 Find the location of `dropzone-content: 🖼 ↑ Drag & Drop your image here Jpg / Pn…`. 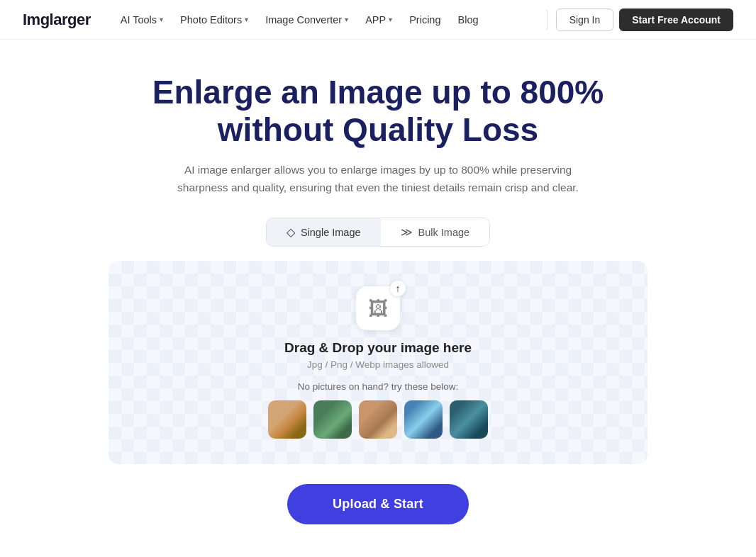

dropzone-content: 🖼 ↑ Drag & Drop your image here Jpg / Pn… is located at coordinates (378, 363).